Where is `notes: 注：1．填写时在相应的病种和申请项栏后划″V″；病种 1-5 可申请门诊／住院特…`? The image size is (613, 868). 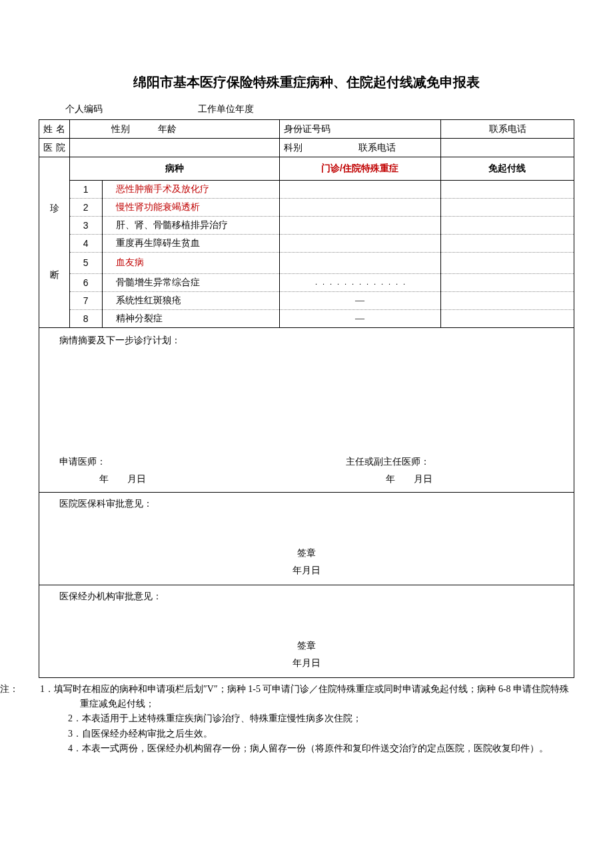
notes: 注：1．填写时在相应的病种和申请项栏后划″V″；病种 1-5 可申请门诊／住院特… is located at coordinates (306, 719).